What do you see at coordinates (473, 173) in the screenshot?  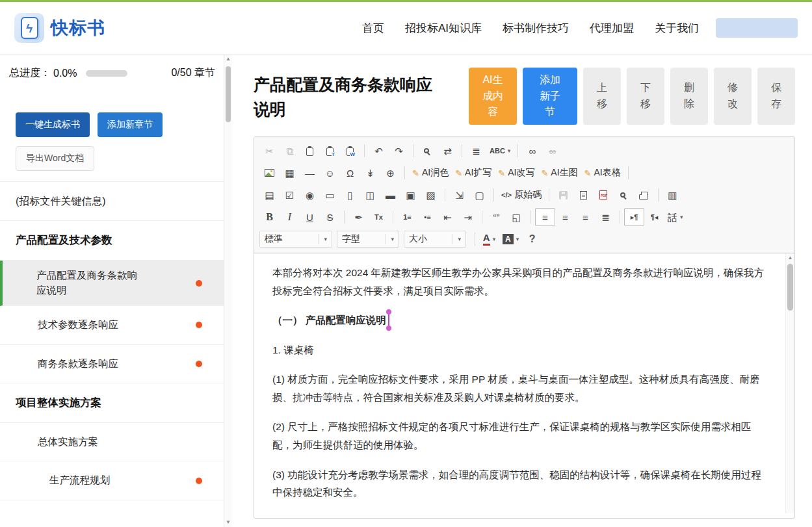 I see `ai-expand-button: ✎AI扩写` at bounding box center [473, 173].